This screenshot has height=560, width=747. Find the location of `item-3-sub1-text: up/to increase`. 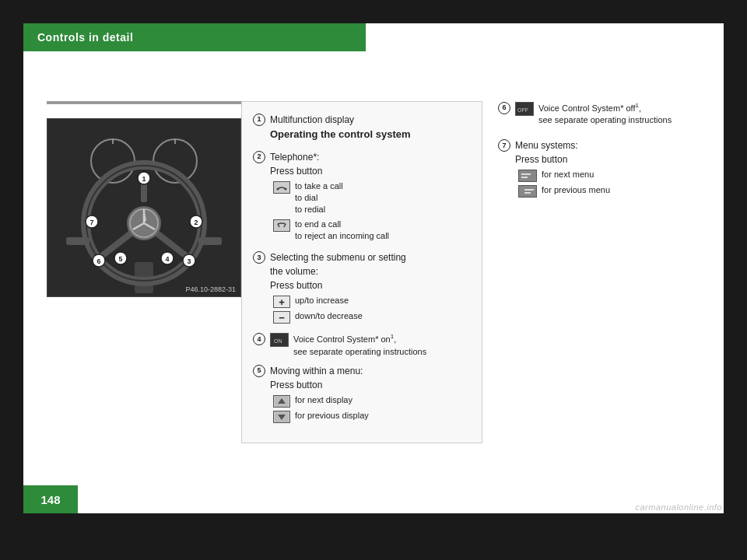

item-3-sub1-text: up/to increase is located at coordinates (322, 300).